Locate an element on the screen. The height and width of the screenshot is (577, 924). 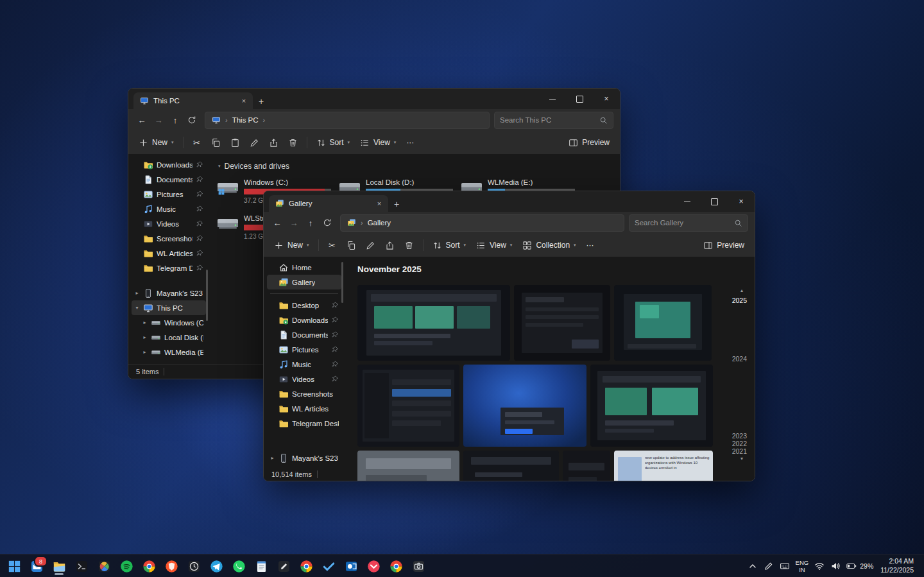
taskbar-terminal-button is located at coordinates (81, 566).